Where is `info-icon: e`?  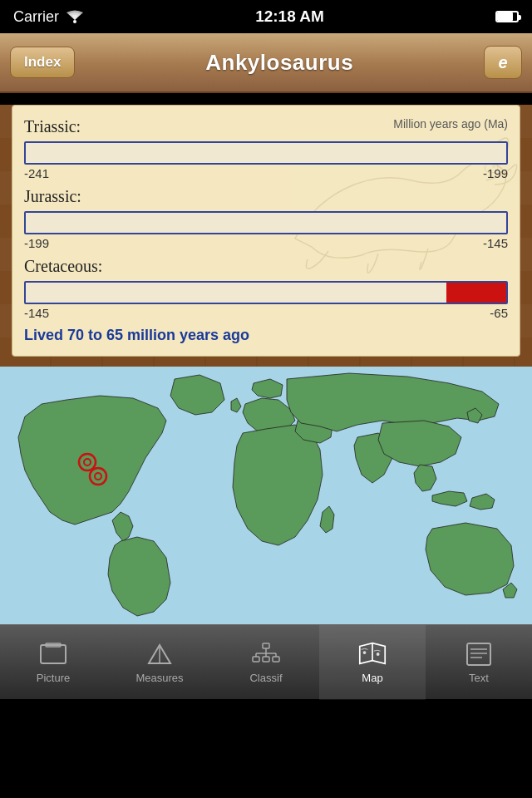 info-icon: e is located at coordinates (502, 63).